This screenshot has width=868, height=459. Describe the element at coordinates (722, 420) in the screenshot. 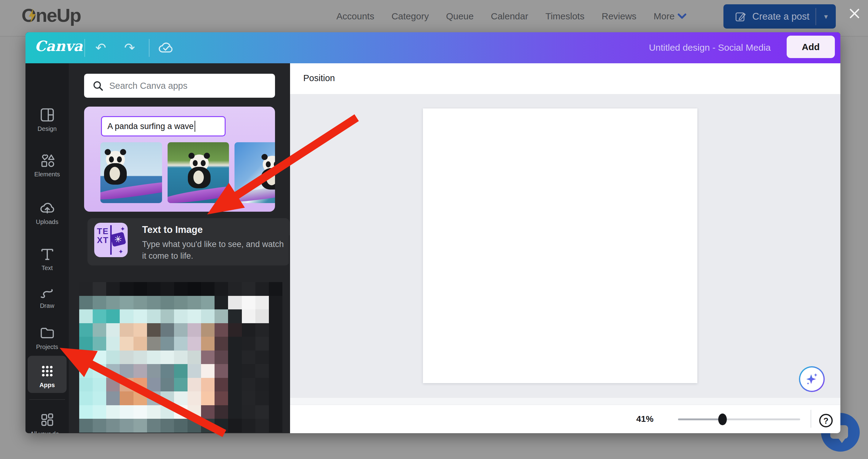

I see `zoom-slider-knob` at that location.